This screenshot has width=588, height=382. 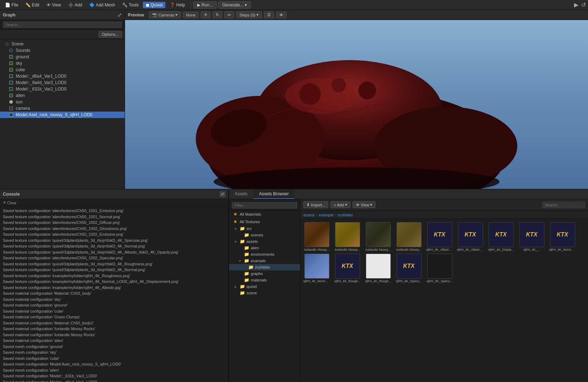 What do you see at coordinates (317, 268) in the screenshot?
I see `asset-thumbnail: sjfrH_4K_Normal...` at bounding box center [317, 268].